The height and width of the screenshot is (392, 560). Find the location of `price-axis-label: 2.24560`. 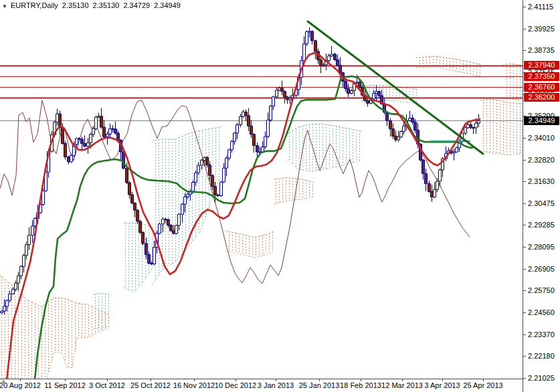

price-axis-label: 2.24560 is located at coordinates (541, 312).